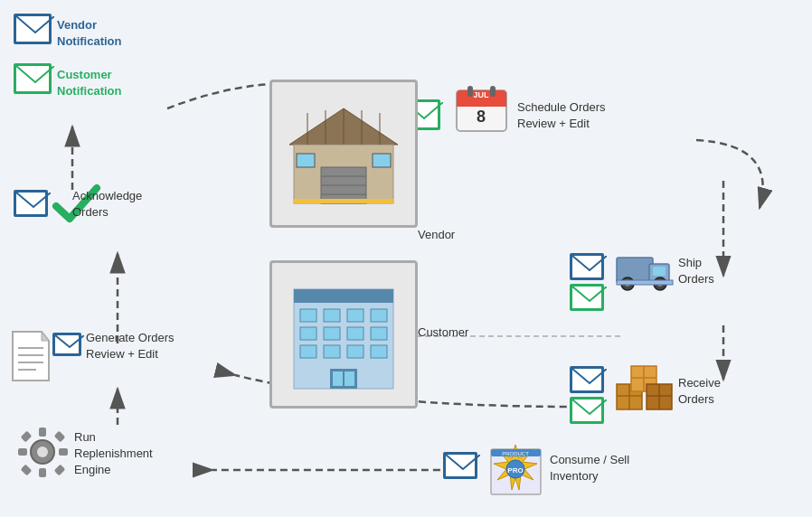  Describe the element at coordinates (344, 334) in the screenshot. I see `customer-building-container` at that location.